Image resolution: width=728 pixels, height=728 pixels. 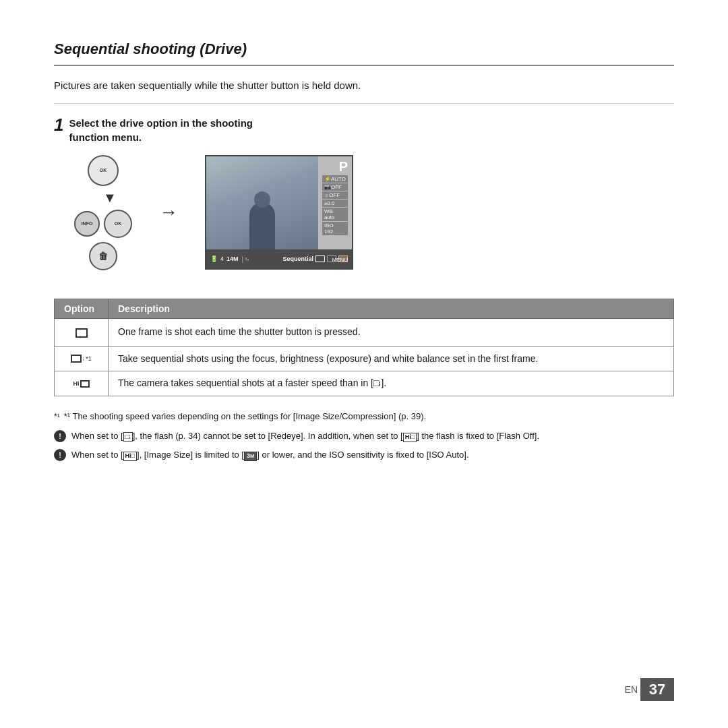 What do you see at coordinates (335, 187) in the screenshot?
I see `screen-icon-off1: 📷OFF` at bounding box center [335, 187].